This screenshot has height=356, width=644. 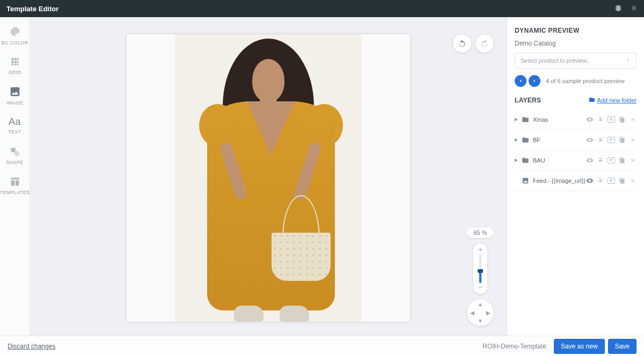 What do you see at coordinates (628, 61) in the screenshot?
I see `chevron-down-icon` at bounding box center [628, 61].